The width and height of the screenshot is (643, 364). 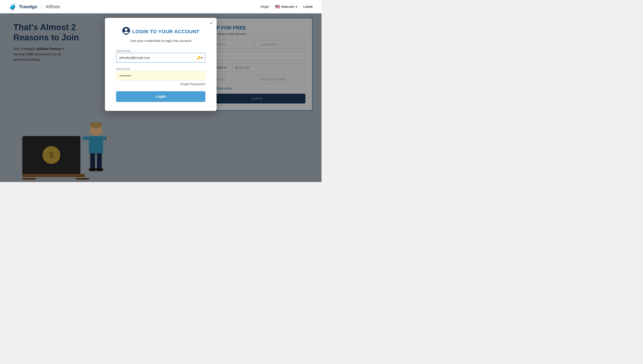 What do you see at coordinates (161, 32) in the screenshot?
I see `modal-header: LOGIN TO YOUR ACCOUNT` at bounding box center [161, 32].